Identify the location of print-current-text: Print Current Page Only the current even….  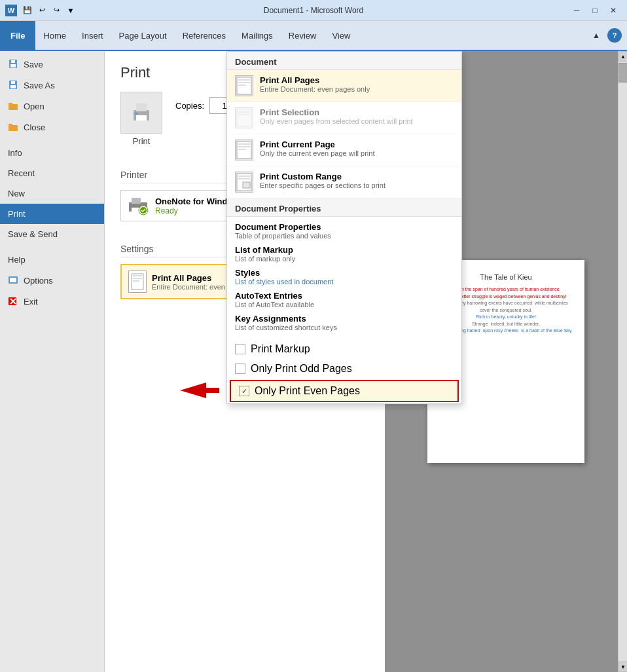
(317, 148).